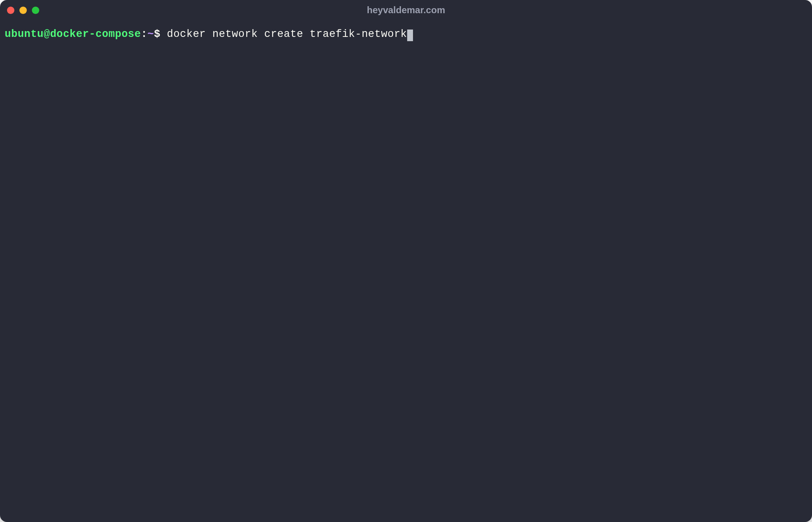 The height and width of the screenshot is (522, 812). What do you see at coordinates (23, 10) in the screenshot?
I see `window-controls` at bounding box center [23, 10].